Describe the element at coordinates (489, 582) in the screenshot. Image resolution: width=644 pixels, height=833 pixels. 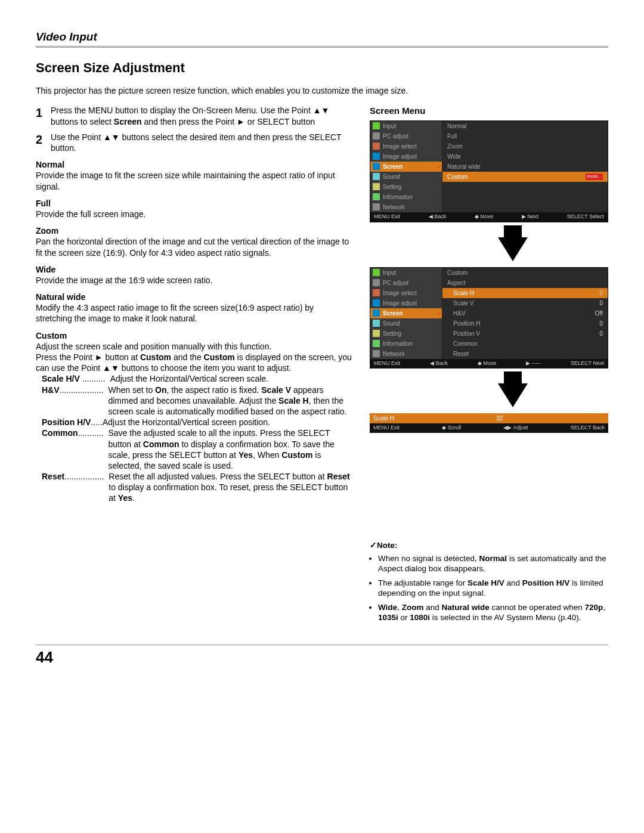
I see `note-block: ✓Note: When no signal is detected, Norma…` at that location.